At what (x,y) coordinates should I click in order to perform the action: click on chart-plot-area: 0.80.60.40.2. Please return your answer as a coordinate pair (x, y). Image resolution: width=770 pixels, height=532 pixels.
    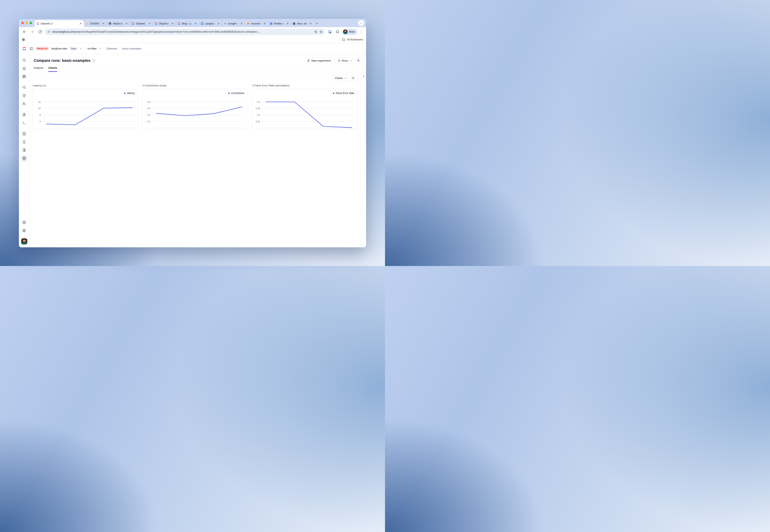
    Looking at the image, I should click on (199, 112).